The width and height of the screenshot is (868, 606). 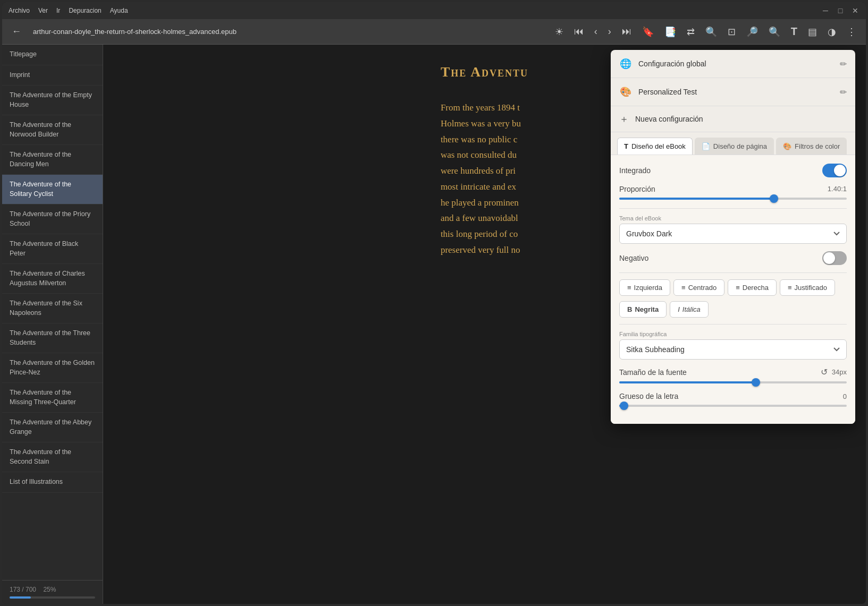 What do you see at coordinates (288, 32) in the screenshot?
I see `file-title: arthur-conan-doyle_the-return-of-sherloc…` at bounding box center [288, 32].